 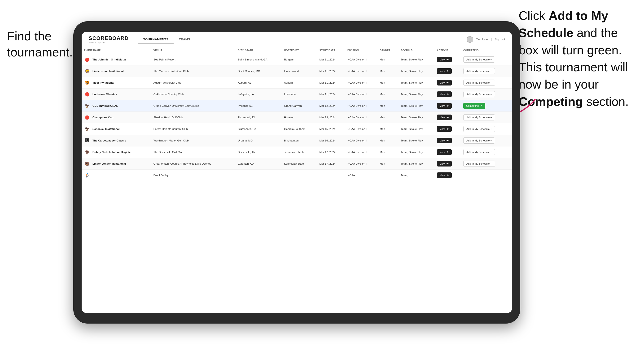 What do you see at coordinates (108, 71) in the screenshot?
I see `event-name: Lindenwood Invitational` at bounding box center [108, 71].